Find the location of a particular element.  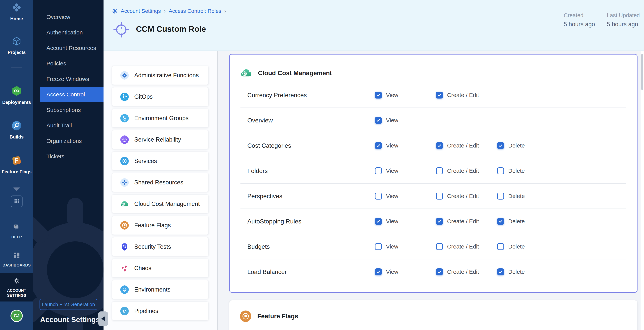

resource-group-pipelines: Pipelines is located at coordinates (160, 311).